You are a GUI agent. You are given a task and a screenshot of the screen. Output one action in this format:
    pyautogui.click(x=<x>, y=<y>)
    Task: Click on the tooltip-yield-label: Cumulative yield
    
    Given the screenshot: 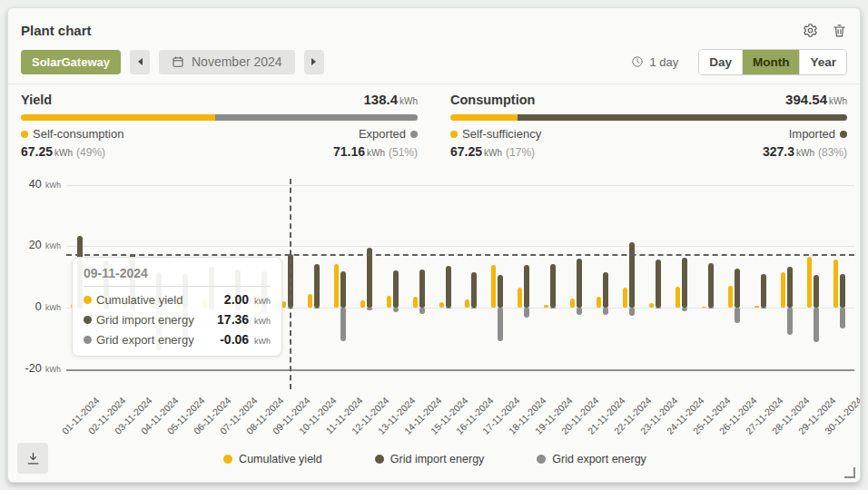 What is the action you would take?
    pyautogui.click(x=140, y=299)
    